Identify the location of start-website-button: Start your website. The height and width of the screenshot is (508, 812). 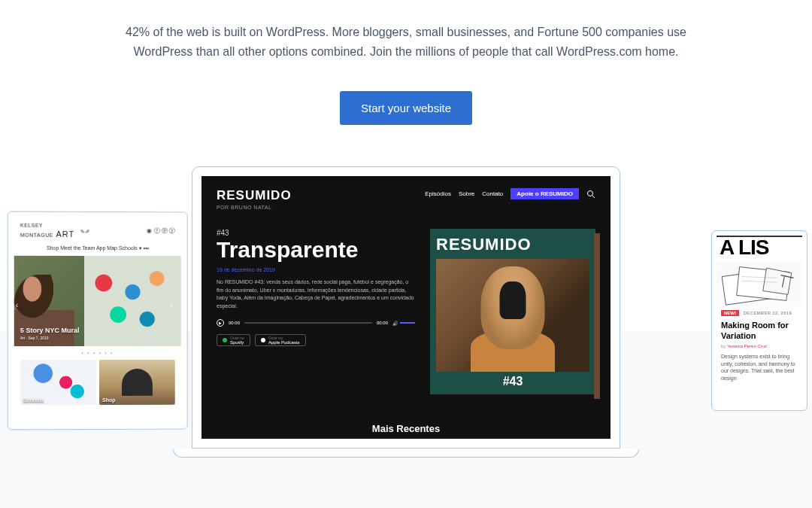
(406, 108).